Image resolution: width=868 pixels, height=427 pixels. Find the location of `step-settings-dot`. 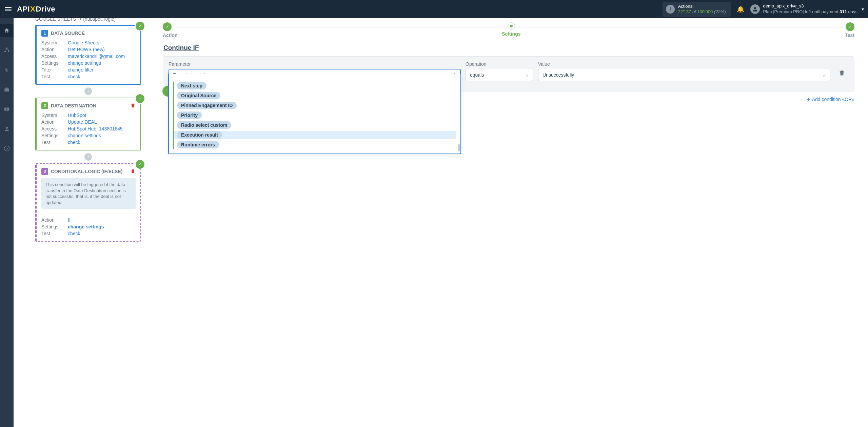

step-settings-dot is located at coordinates (511, 26).